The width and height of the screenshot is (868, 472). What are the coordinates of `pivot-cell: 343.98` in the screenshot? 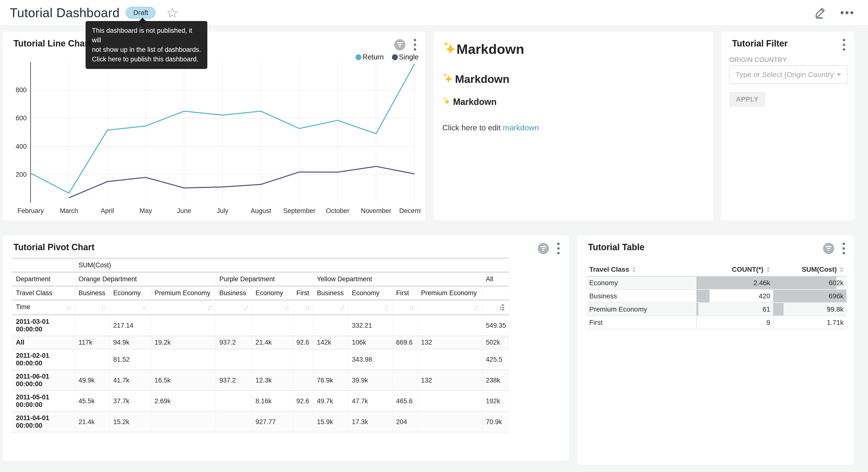 It's located at (371, 360).